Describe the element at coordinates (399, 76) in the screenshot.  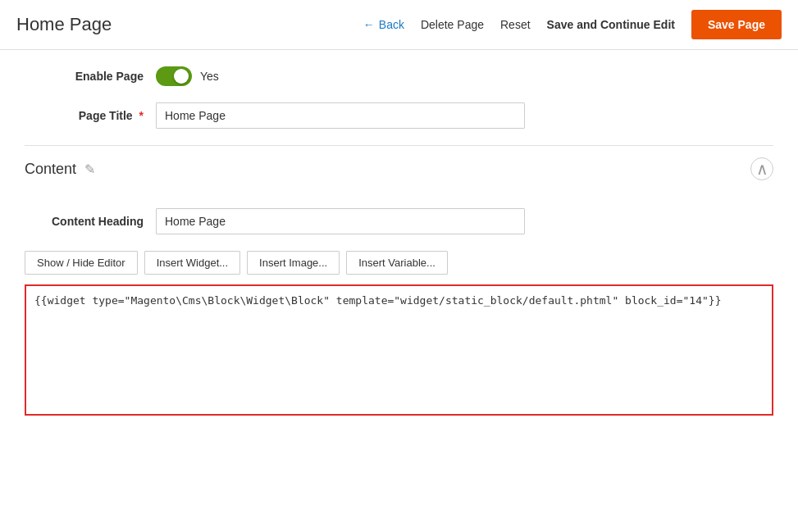
I see `enable-page-row: Enable Page Yes` at that location.